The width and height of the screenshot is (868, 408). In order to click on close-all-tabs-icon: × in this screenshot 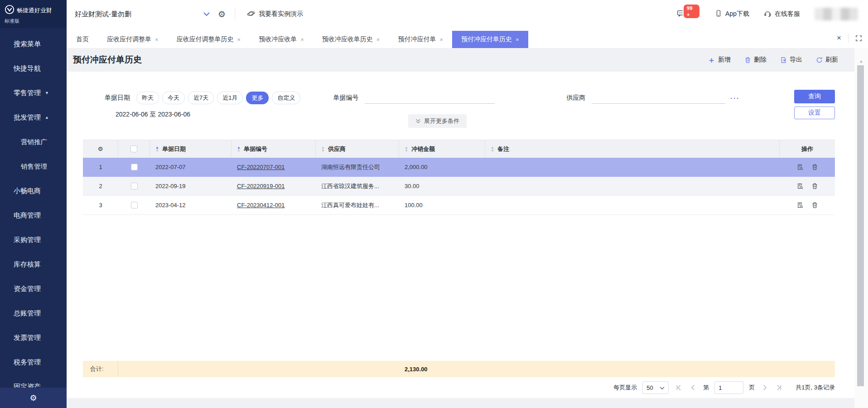, I will do `click(839, 38)`.